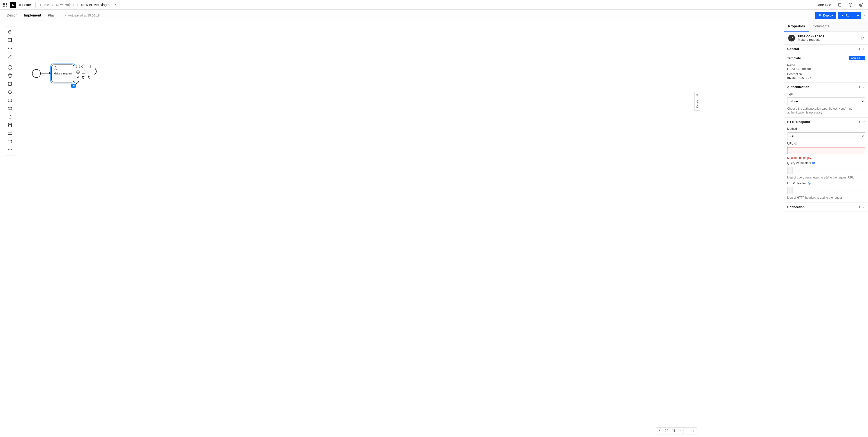  Describe the element at coordinates (10, 67) in the screenshot. I see `start-event-tool` at that location.